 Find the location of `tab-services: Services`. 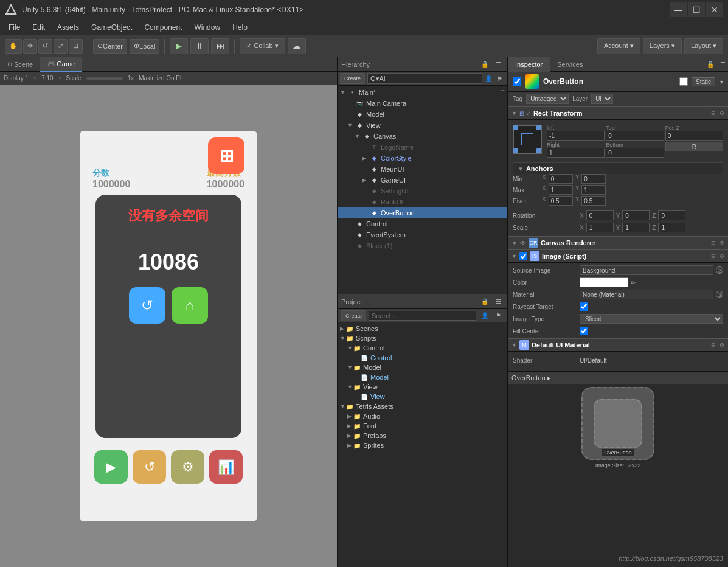

tab-services: Services is located at coordinates (570, 64).